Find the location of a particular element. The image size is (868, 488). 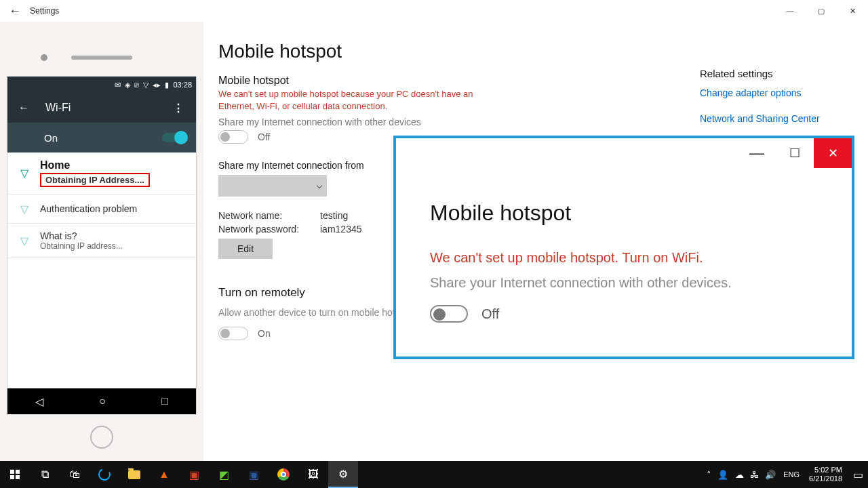

wifi-name: Home is located at coordinates (95, 165).